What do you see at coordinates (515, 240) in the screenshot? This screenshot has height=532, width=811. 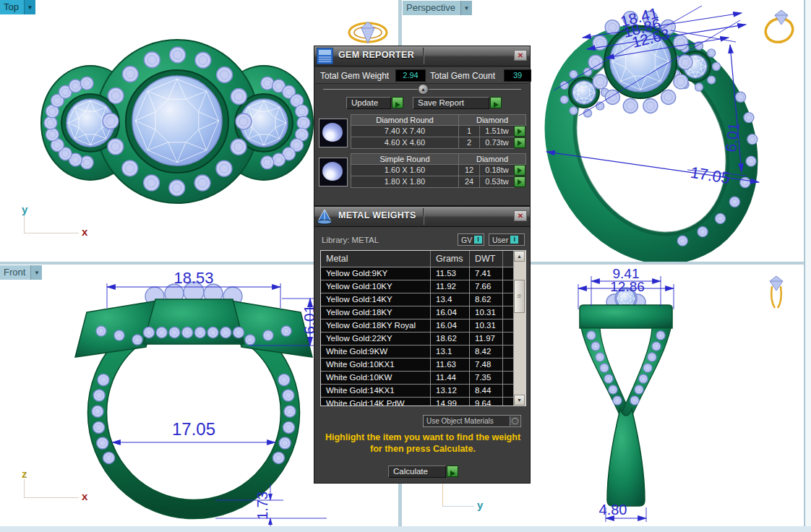 I see `user-toggle-indicator: I` at bounding box center [515, 240].